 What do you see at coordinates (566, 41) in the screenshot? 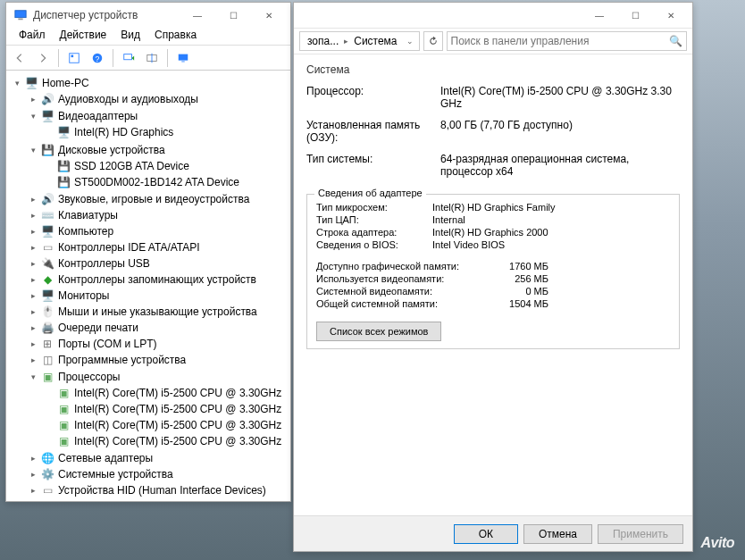
I see `search-box: 🔍` at bounding box center [566, 41].